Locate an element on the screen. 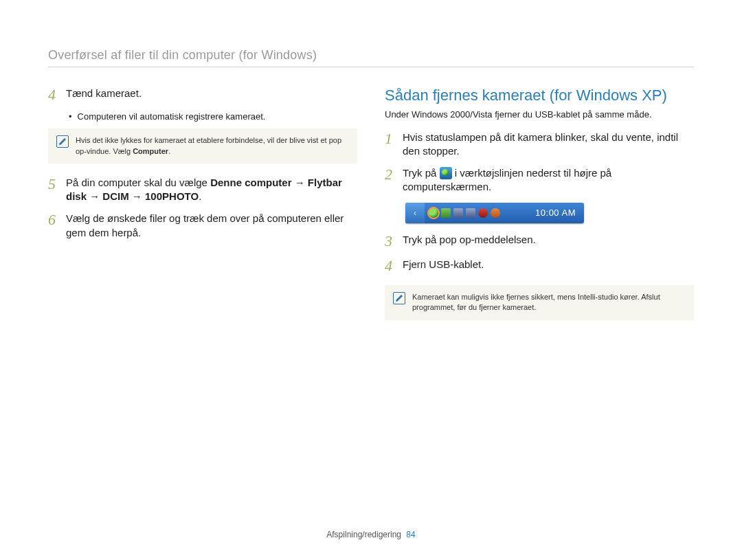 The width and height of the screenshot is (742, 560). tray-expand-icon: ‹ is located at coordinates (415, 213).